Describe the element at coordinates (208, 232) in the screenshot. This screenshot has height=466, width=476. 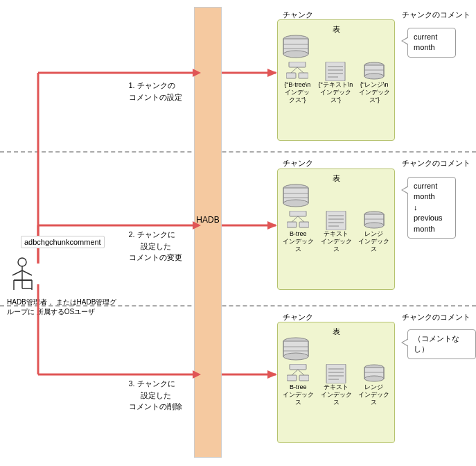
I see `hadb-bar` at that location.